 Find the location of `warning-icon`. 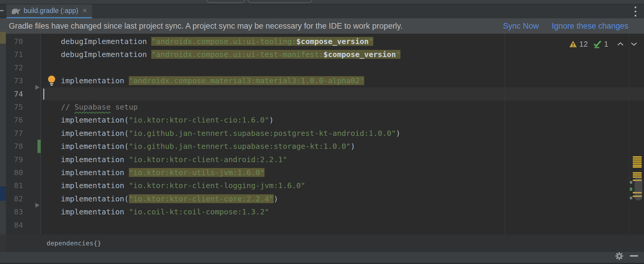

warning-icon is located at coordinates (573, 44).